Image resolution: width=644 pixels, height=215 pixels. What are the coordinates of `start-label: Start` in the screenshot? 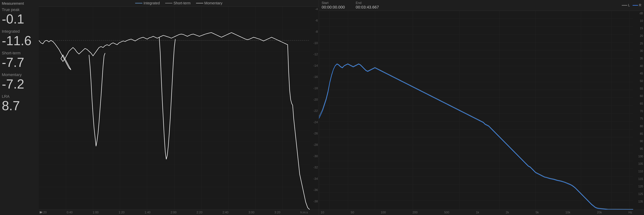 It's located at (333, 3).